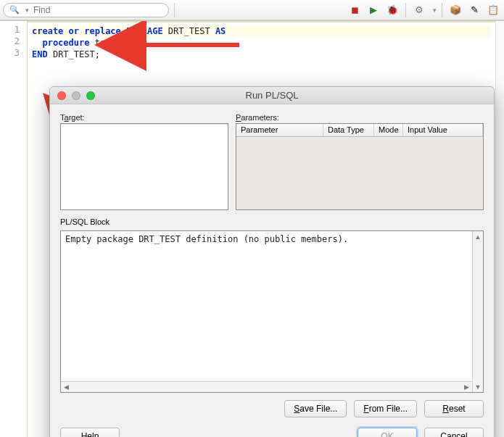 The width and height of the screenshot is (504, 437). What do you see at coordinates (315, 409) in the screenshot?
I see `save-file-button: Save File...` at bounding box center [315, 409].